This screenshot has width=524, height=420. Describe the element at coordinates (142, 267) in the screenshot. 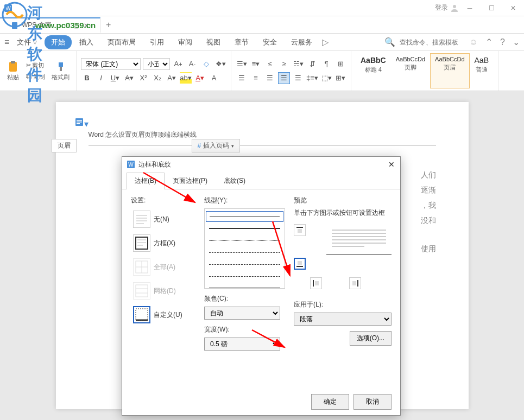

I see `all-icon` at that location.